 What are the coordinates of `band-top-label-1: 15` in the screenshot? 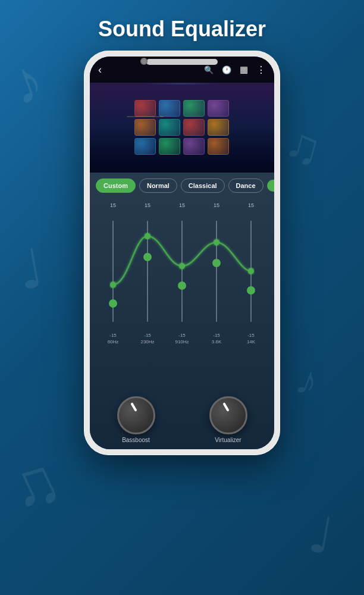 It's located at (148, 205).